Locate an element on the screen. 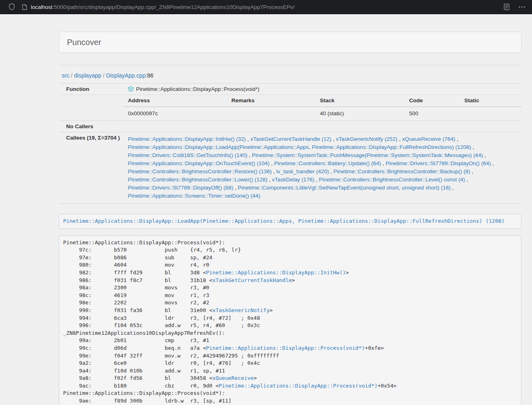  overflow-menu-icon is located at coordinates (522, 7).